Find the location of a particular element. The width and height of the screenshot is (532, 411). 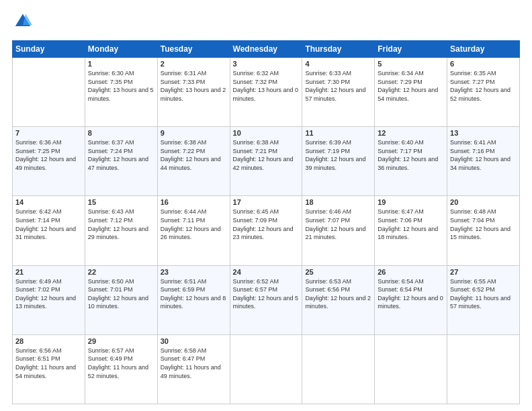

day-info: Sunrise: 6:43 AMSunset: 7:12 PMDaylight:… is located at coordinates (121, 224).